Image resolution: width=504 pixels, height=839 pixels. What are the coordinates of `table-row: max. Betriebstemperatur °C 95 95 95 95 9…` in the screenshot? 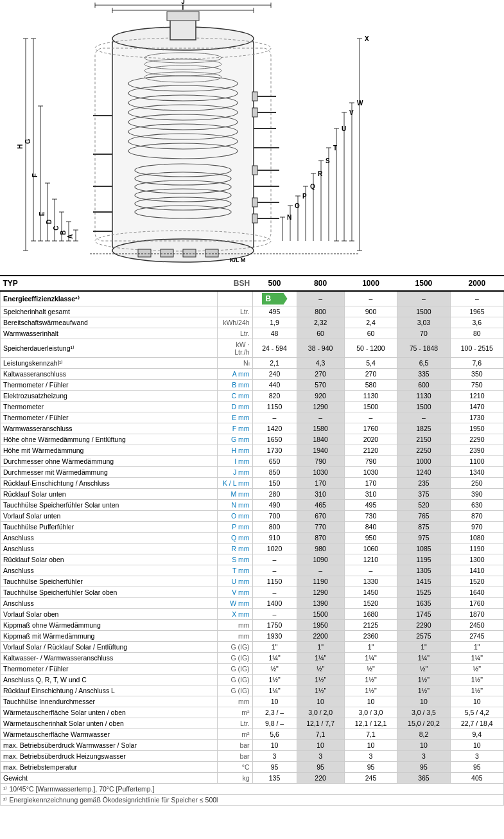 It's located at (252, 767).